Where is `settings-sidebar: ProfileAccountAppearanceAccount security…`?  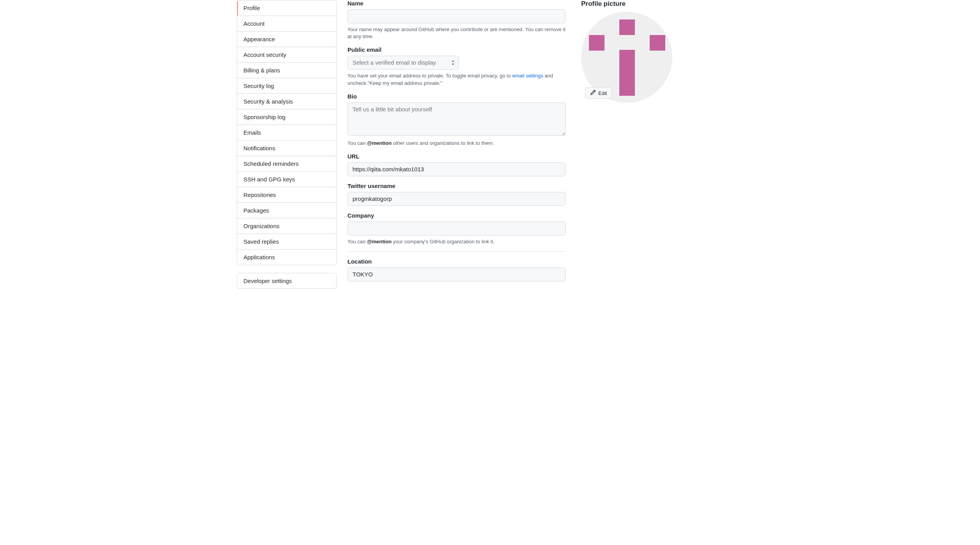 settings-sidebar: ProfileAccountAppearanceAccount security… is located at coordinates (287, 148).